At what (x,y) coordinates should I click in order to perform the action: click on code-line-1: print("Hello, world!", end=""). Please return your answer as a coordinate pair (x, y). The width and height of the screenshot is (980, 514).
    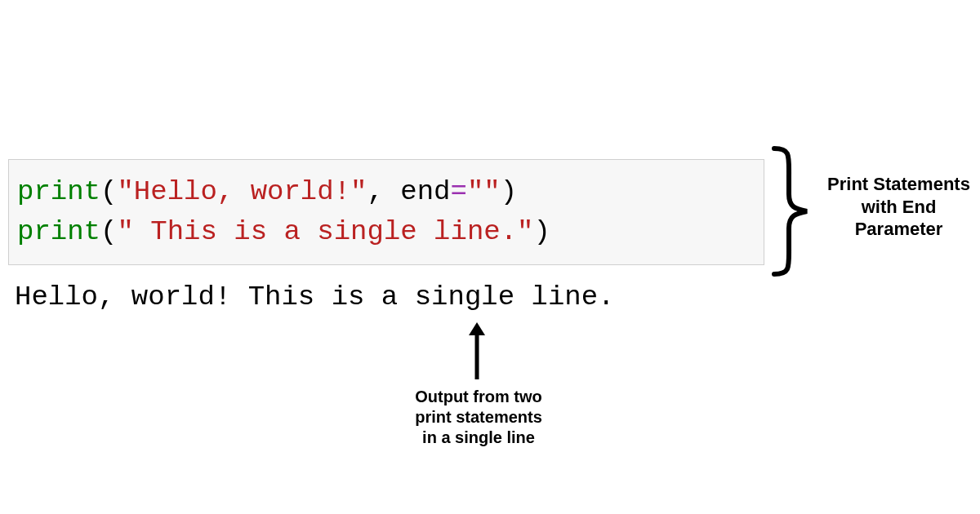
    Looking at the image, I should click on (386, 193).